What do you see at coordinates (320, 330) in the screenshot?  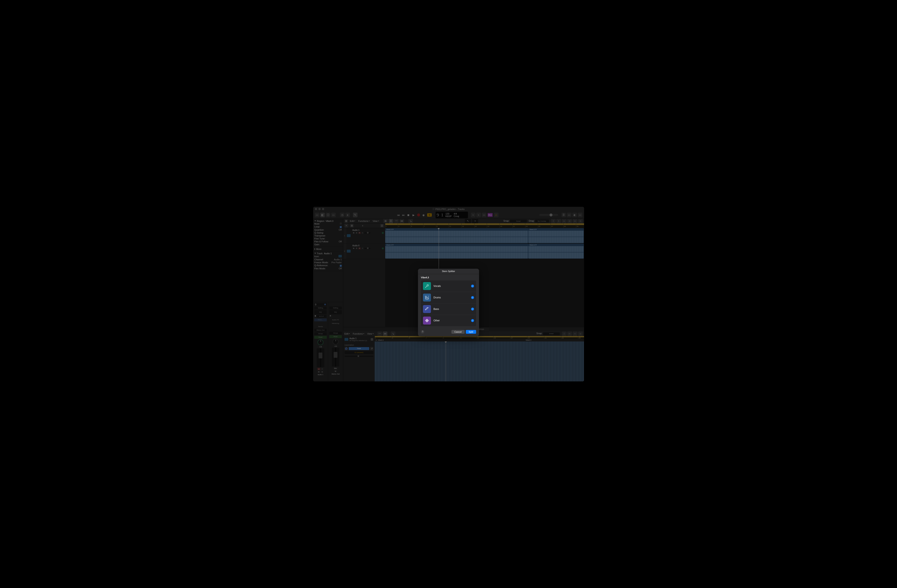 I see `output-slot: Stereo Out` at bounding box center [320, 330].